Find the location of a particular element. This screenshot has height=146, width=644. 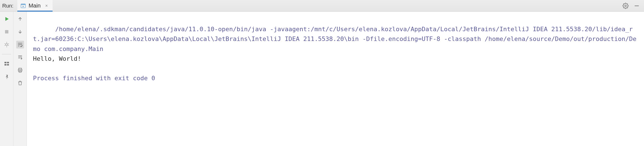

run-panel-header: Run: Main × is located at coordinates (322, 6).